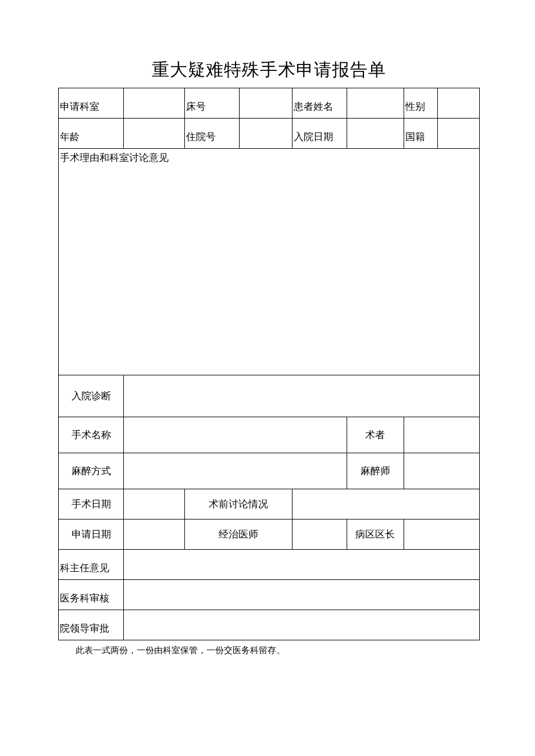 Image resolution: width=535 pixels, height=756 pixels. What do you see at coordinates (212, 103) in the screenshot?
I see `bed-label: 床号` at bounding box center [212, 103].